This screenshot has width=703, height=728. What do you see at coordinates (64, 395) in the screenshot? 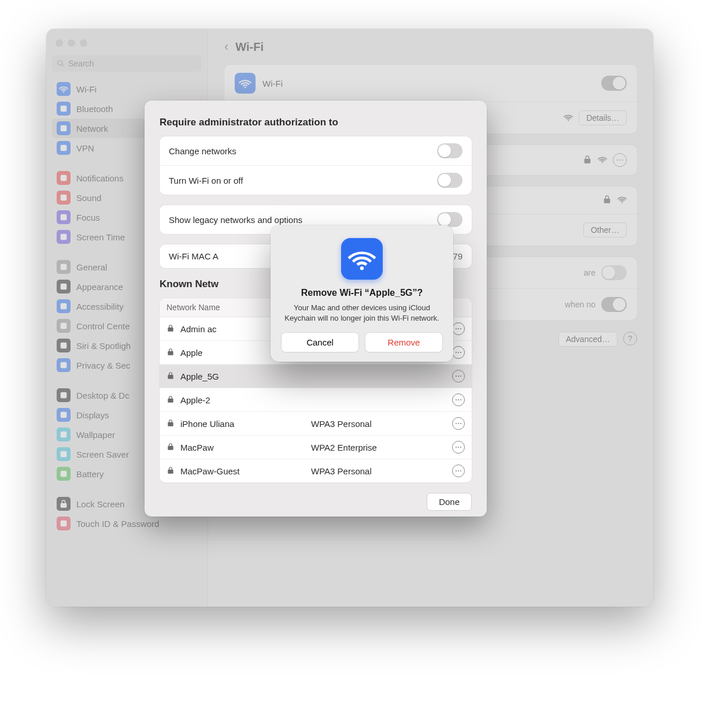
I see `desktop-icon` at bounding box center [64, 395].